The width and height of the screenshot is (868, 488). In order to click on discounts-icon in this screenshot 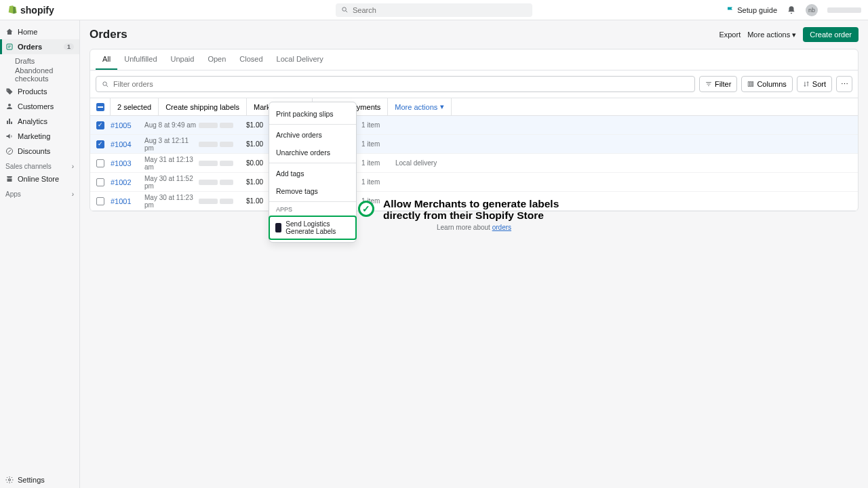, I will do `click(9, 151)`.